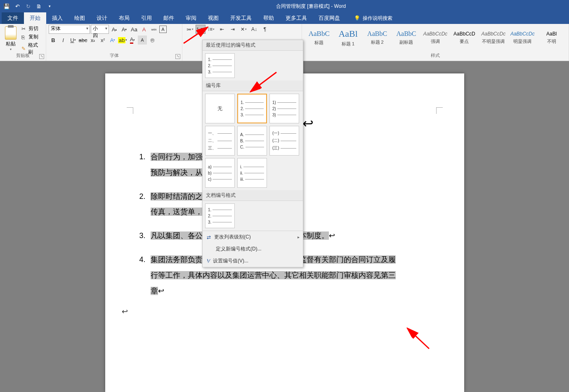  What do you see at coordinates (253, 249) in the screenshot?
I see `define-new-item: 定义新编号格式(D)...` at bounding box center [253, 249].